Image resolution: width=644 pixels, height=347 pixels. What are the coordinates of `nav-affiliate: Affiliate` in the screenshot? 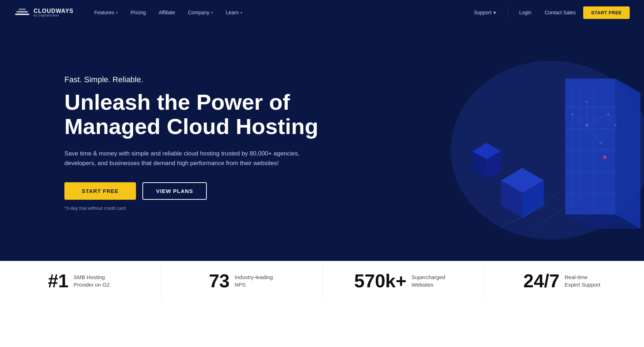 It's located at (167, 13).